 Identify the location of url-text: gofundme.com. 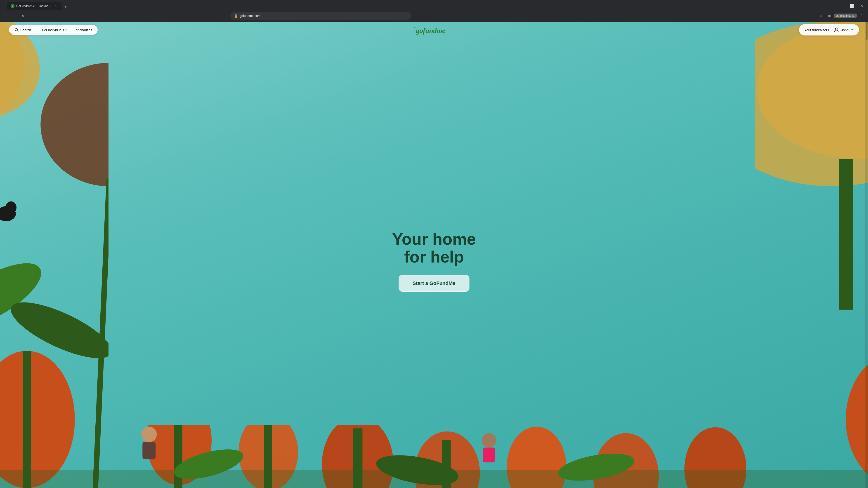
(250, 16).